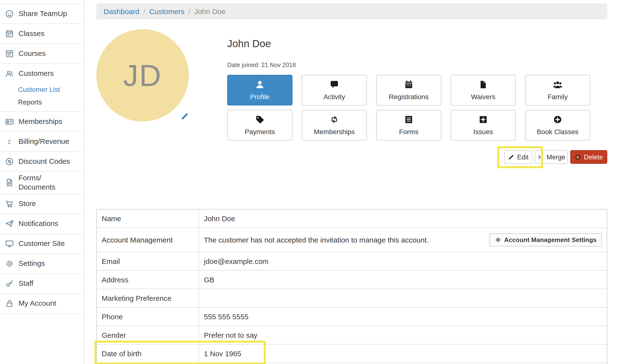 Image resolution: width=617 pixels, height=364 pixels. I want to click on list-icon, so click(409, 120).